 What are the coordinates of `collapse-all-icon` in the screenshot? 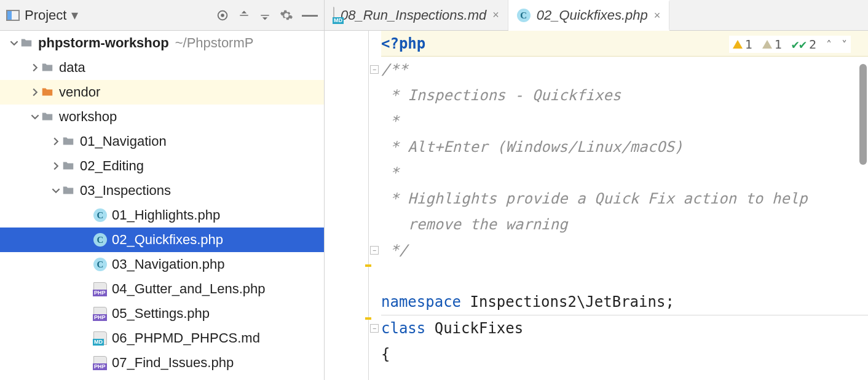 It's located at (265, 15).